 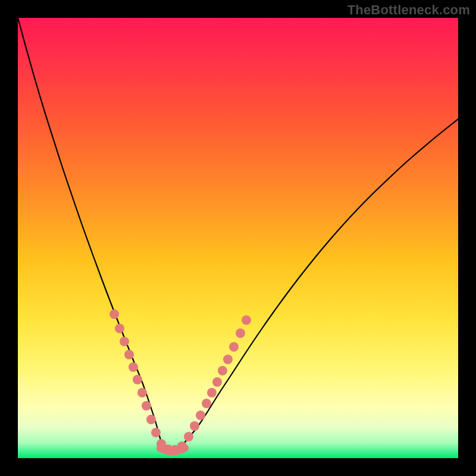 I want to click on watermark-text: TheBottleneck.com, so click(x=409, y=10).